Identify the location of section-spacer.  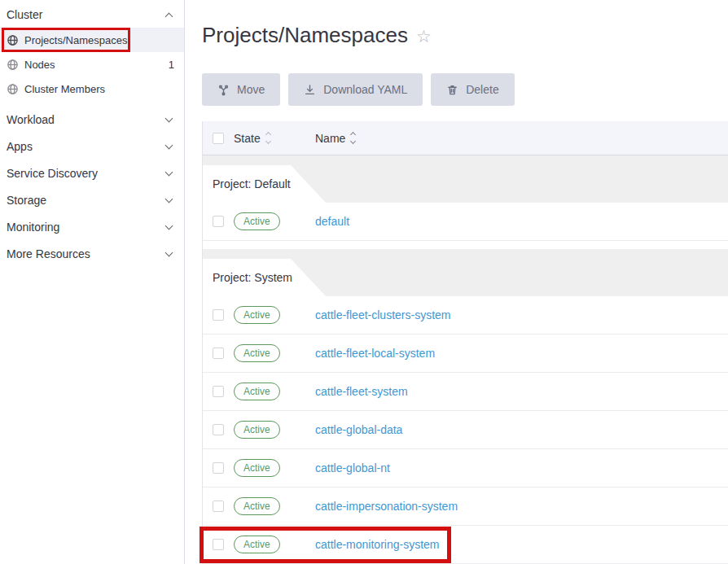
(466, 245).